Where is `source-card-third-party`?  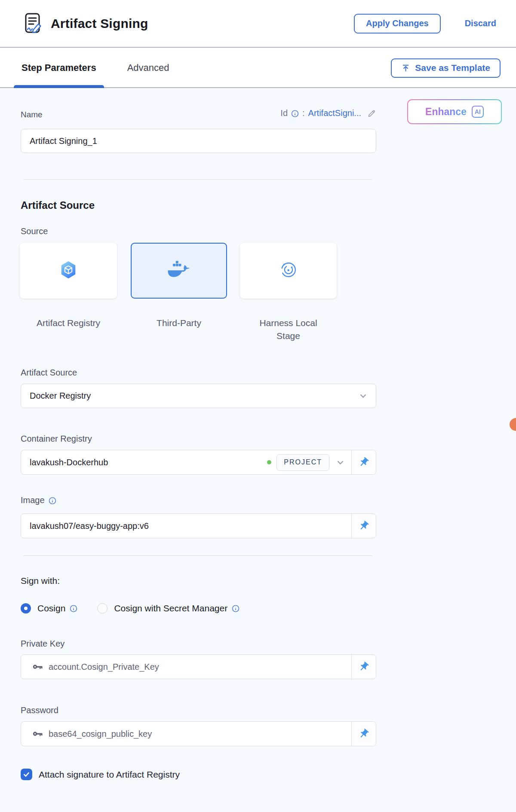 source-card-third-party is located at coordinates (179, 271).